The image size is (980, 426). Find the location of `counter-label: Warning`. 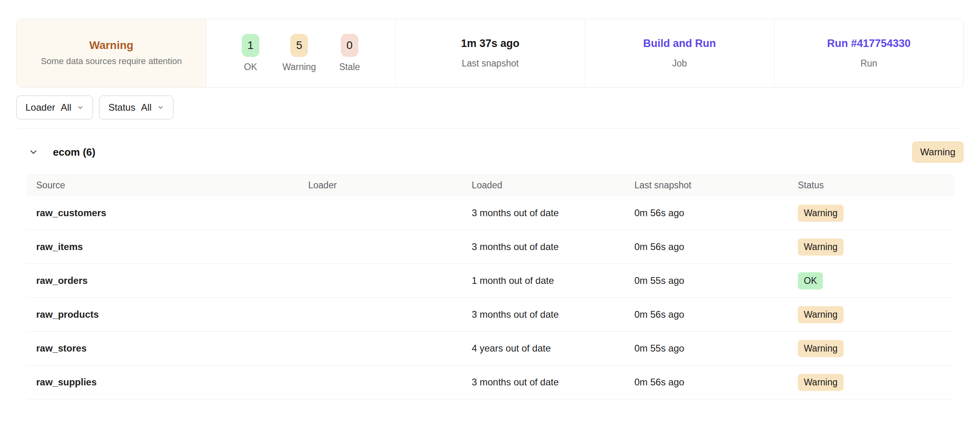

counter-label: Warning is located at coordinates (299, 67).